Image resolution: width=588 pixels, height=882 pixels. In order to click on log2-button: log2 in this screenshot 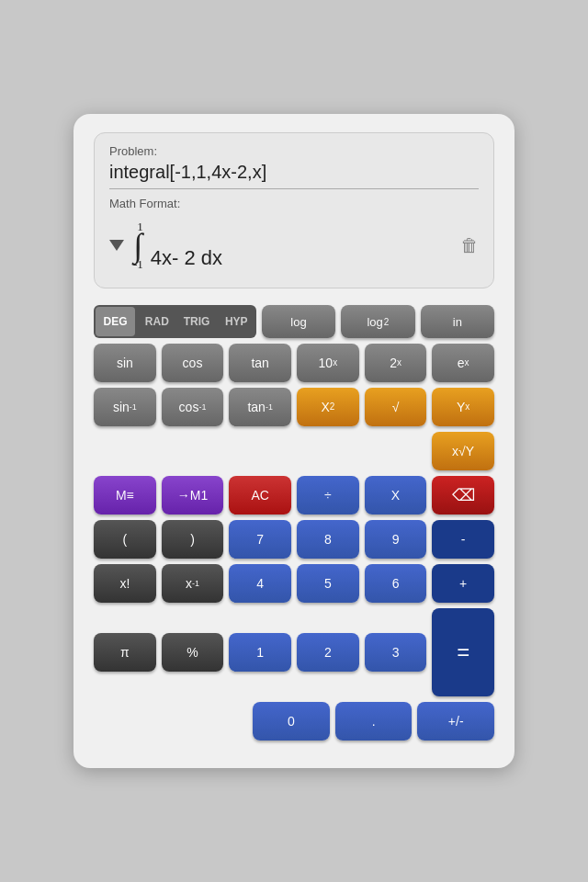, I will do `click(378, 322)`.